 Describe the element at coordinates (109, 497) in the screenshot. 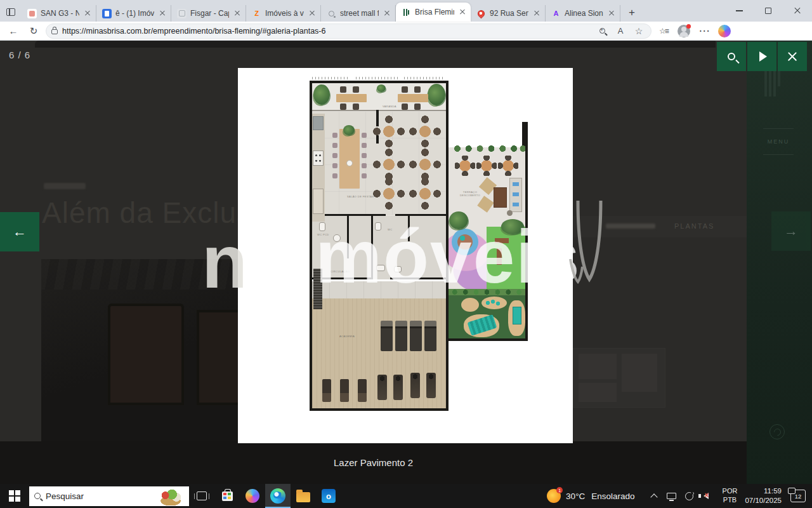

I see `taskbar-search: Pesquisar` at that location.